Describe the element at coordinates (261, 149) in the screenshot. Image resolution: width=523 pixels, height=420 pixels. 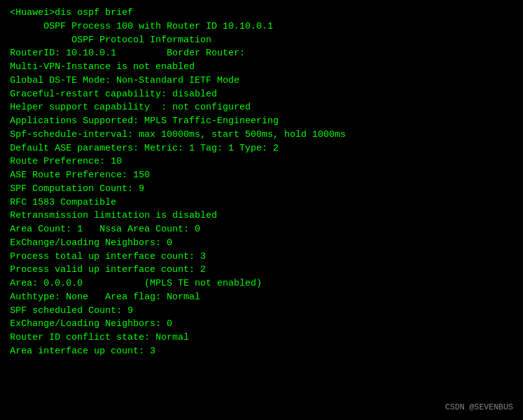
I see `terminal-line: Default ASE parameters: Metric: 1 Tag: 1…` at that location.